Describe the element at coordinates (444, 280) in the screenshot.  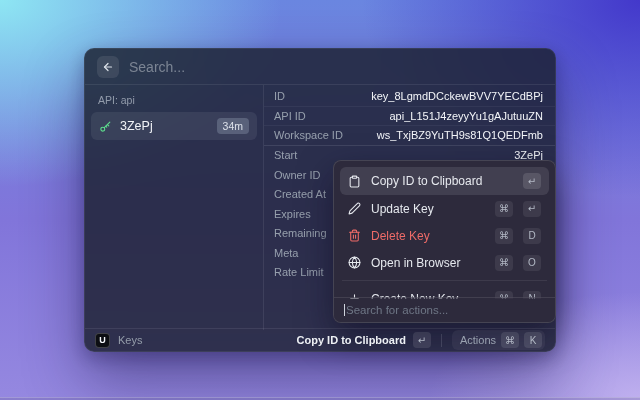
I see `menu-divider` at that location.